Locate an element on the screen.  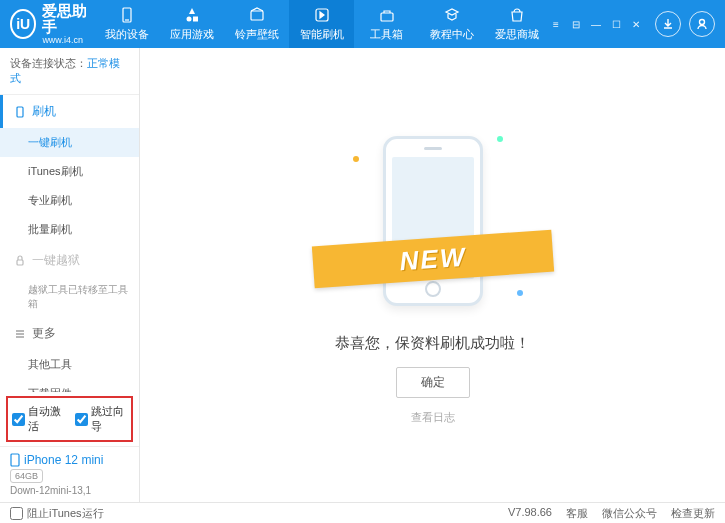
nav-label: 智能刷机 is located at coordinates (322, 34).